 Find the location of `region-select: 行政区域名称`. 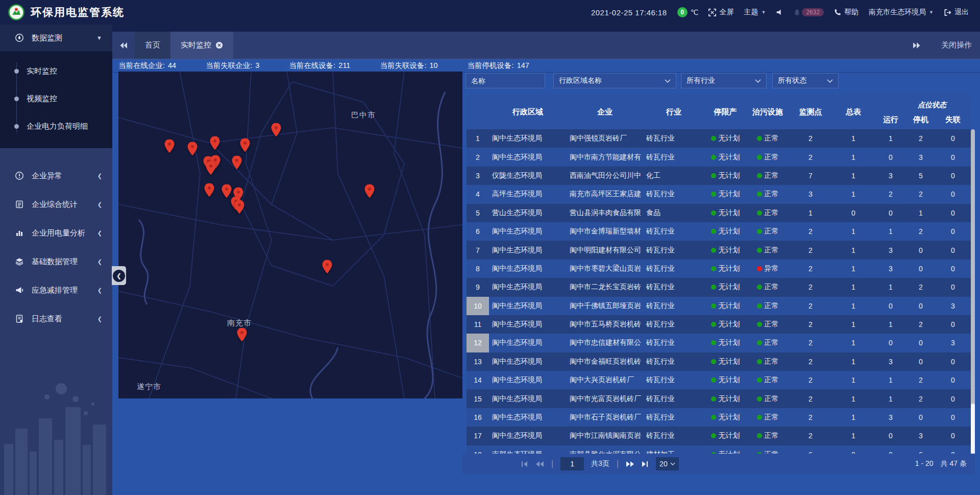

region-select: 行政区域名称 is located at coordinates (615, 81).